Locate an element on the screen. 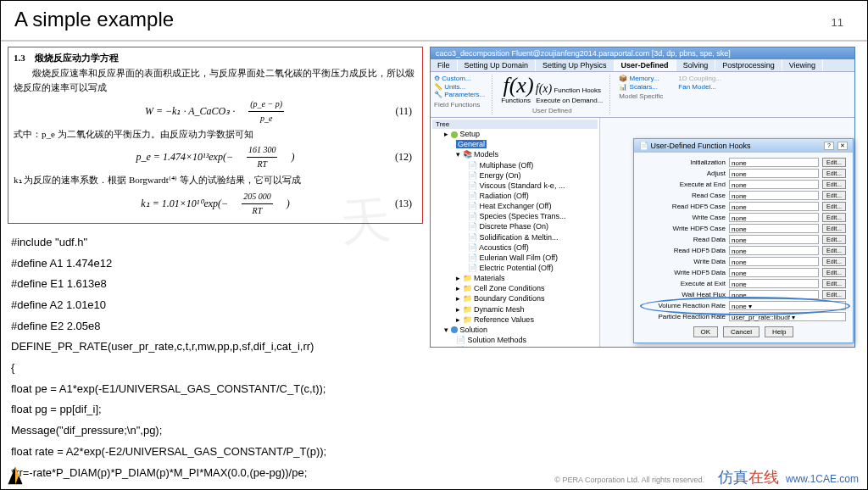 The width and height of the screenshot is (868, 490). menu-solving: Solving is located at coordinates (697, 65).